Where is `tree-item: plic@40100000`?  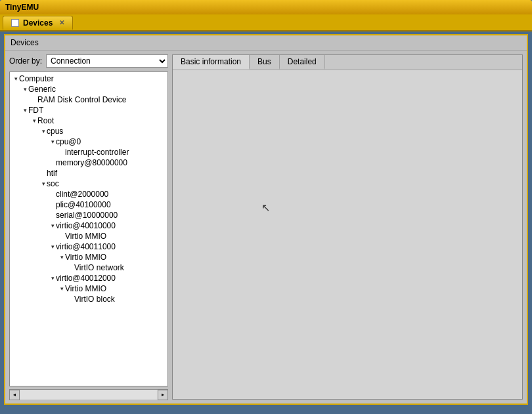 tree-item: plic@40100000 is located at coordinates (89, 205).